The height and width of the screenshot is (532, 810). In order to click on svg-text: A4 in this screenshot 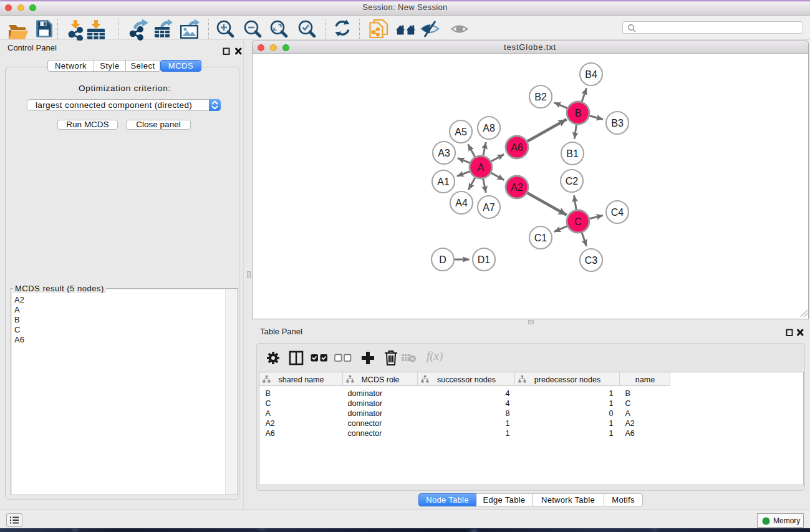, I will do `click(461, 203)`.